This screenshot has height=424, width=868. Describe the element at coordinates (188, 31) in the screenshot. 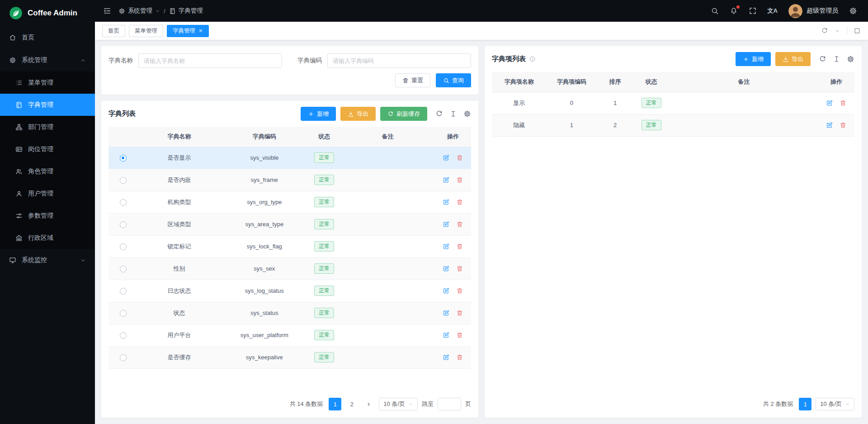

I see `tab-dict-management: 字典管理` at that location.